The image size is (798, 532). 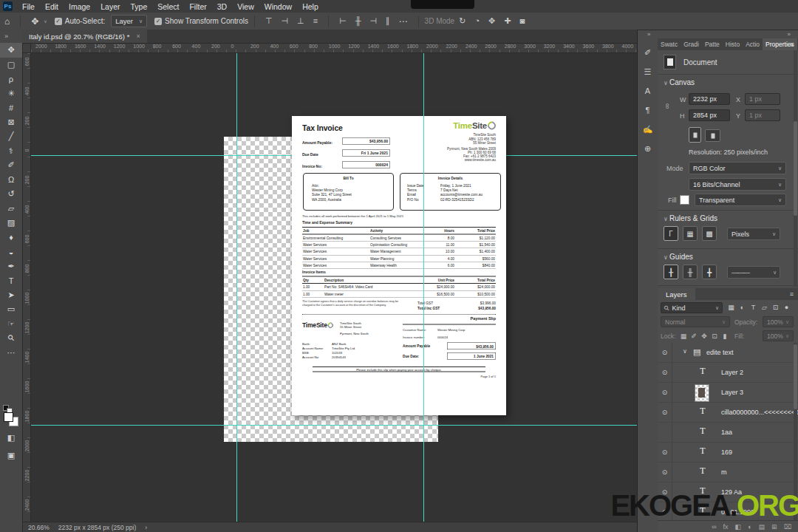 What do you see at coordinates (695, 322) in the screenshot?
I see `blend-mode-dropdown: Normal` at bounding box center [695, 322].